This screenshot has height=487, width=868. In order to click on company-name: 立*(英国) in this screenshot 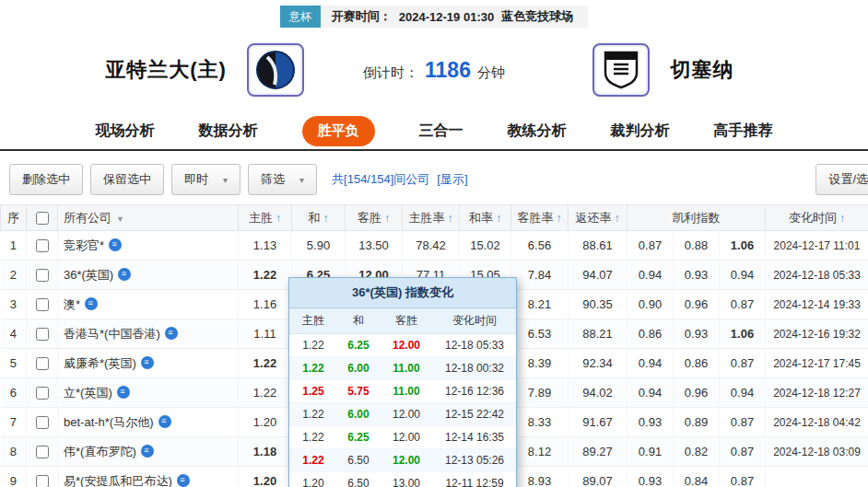, I will do `click(88, 392)`.